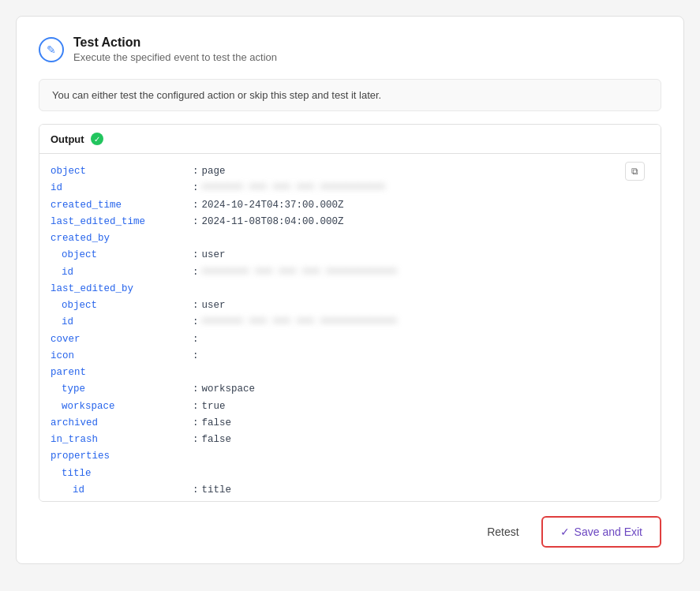  Describe the element at coordinates (350, 500) in the screenshot. I see `output-row: type: title` at that location.